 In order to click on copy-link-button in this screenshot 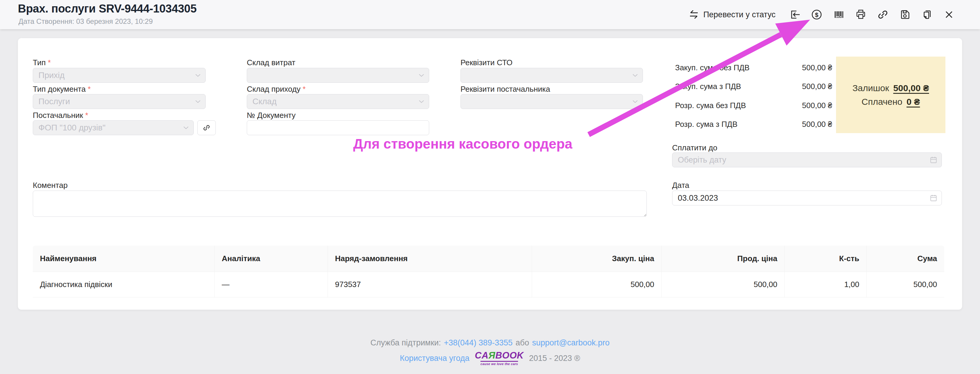, I will do `click(883, 14)`.